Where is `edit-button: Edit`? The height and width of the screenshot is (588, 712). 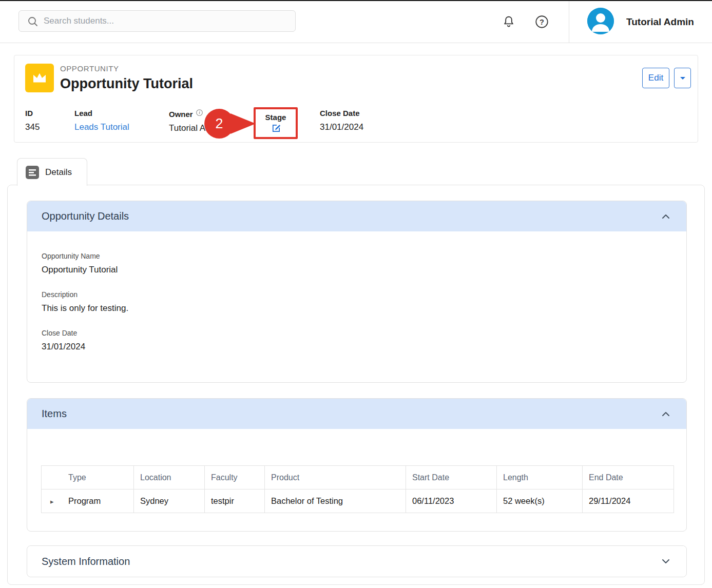
edit-button: Edit is located at coordinates (656, 78).